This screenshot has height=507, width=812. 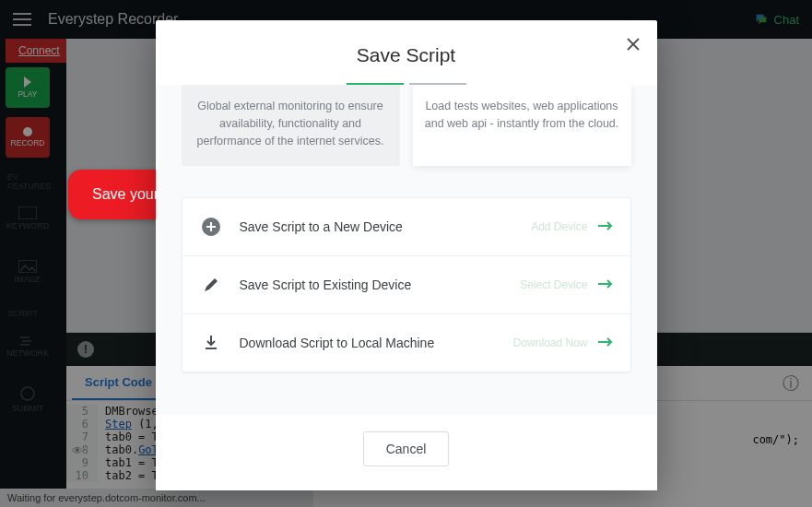 What do you see at coordinates (291, 125) in the screenshot?
I see `info-card-monitoring: Global external monitoring to ensure ava…` at bounding box center [291, 125].